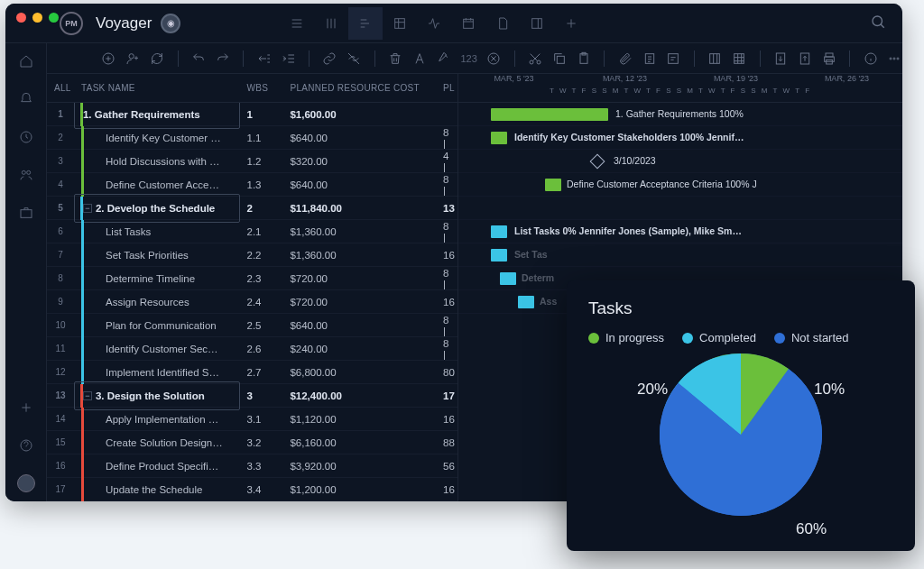 The width and height of the screenshot is (924, 569). I want to click on table-row: 2Identify Key Customer …1.1$640.008 |, so click(253, 138).